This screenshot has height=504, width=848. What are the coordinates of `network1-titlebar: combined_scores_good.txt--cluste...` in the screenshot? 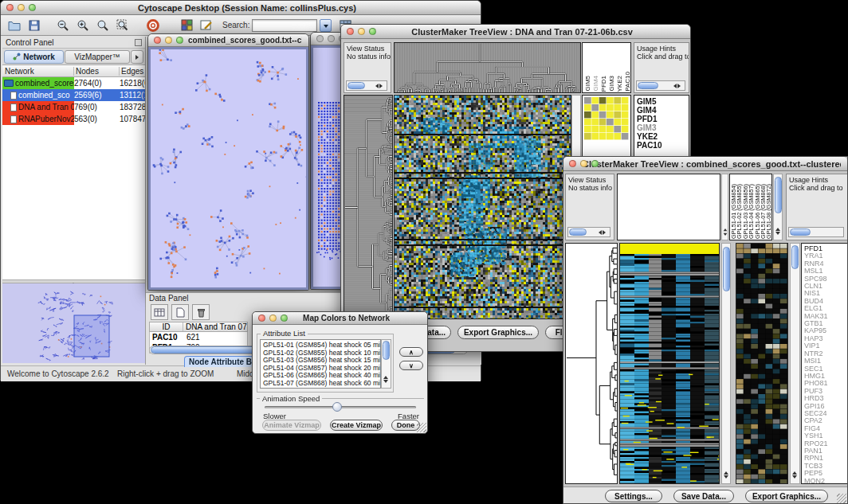 It's located at (228, 41).